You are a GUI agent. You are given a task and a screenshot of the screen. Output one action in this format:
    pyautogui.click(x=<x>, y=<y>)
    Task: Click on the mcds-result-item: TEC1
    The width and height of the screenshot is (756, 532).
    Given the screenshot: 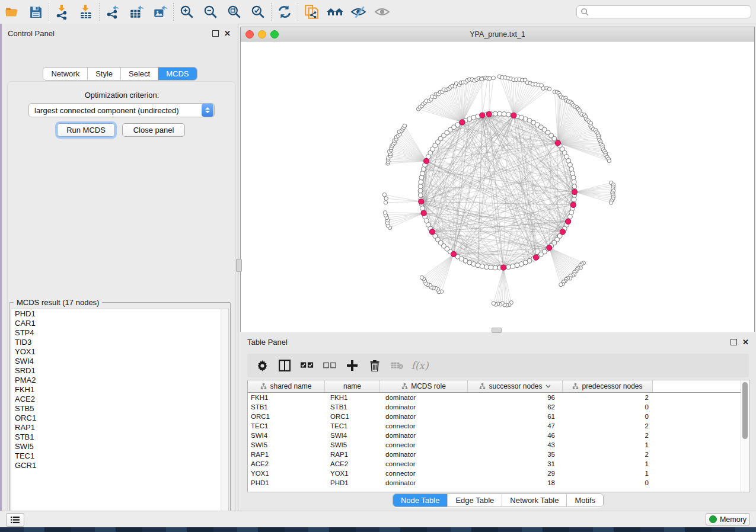 What is the action you would take?
    pyautogui.click(x=120, y=456)
    